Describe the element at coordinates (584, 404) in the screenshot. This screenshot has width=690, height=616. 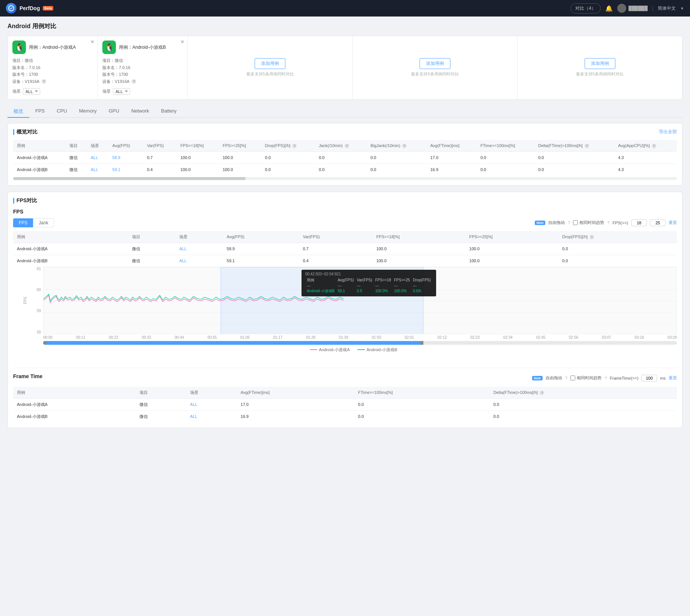
I see `ft-row-a-delta: 0.0` at that location.